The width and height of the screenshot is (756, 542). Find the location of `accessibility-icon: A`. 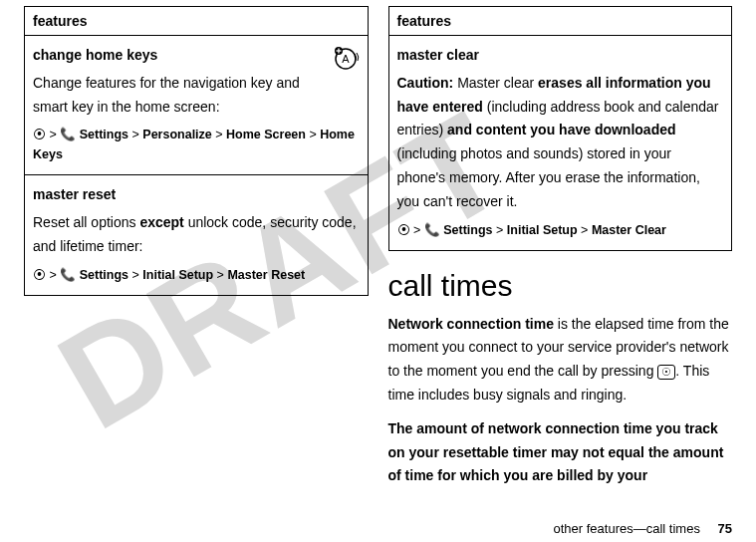

accessibility-icon: A is located at coordinates (346, 62).